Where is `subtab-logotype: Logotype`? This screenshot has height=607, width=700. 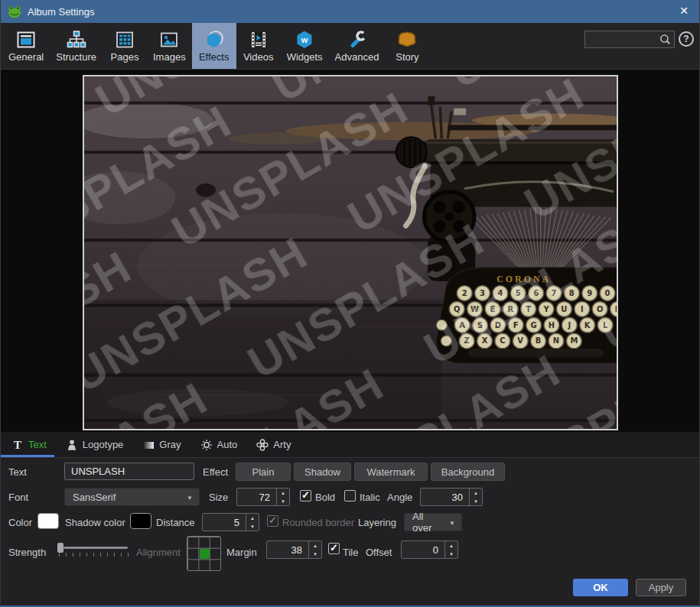 subtab-logotype: Logotype is located at coordinates (95, 445).